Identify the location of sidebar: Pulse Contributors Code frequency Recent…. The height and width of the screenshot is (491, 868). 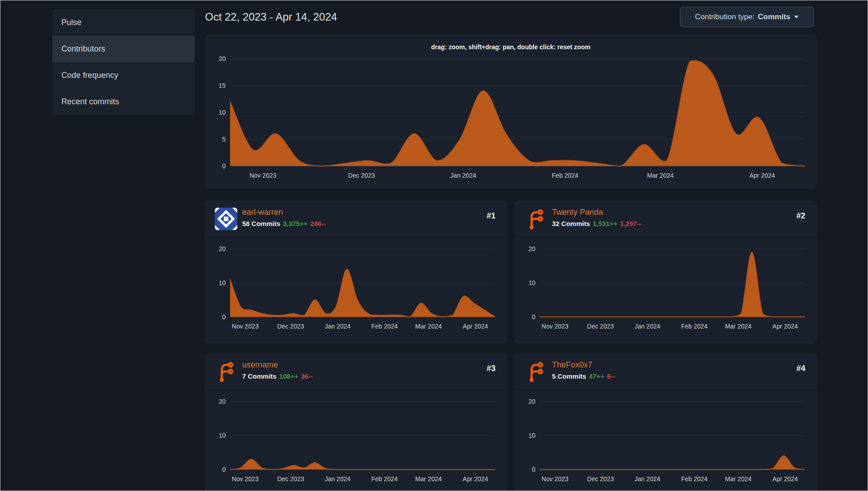
(124, 62).